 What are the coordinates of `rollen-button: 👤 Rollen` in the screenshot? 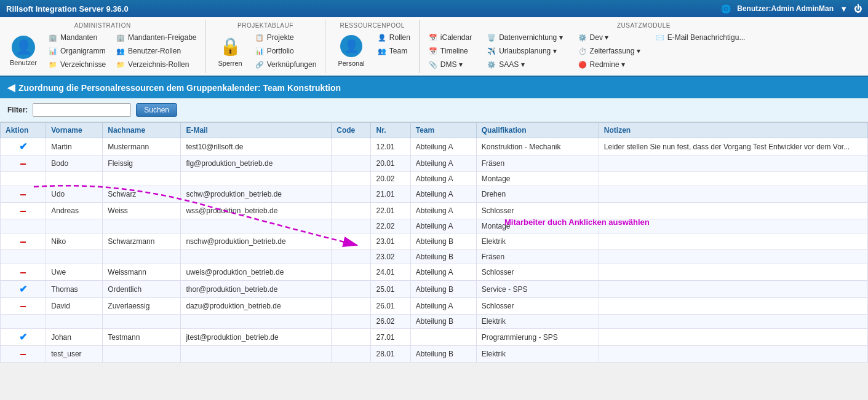 It's located at (394, 37).